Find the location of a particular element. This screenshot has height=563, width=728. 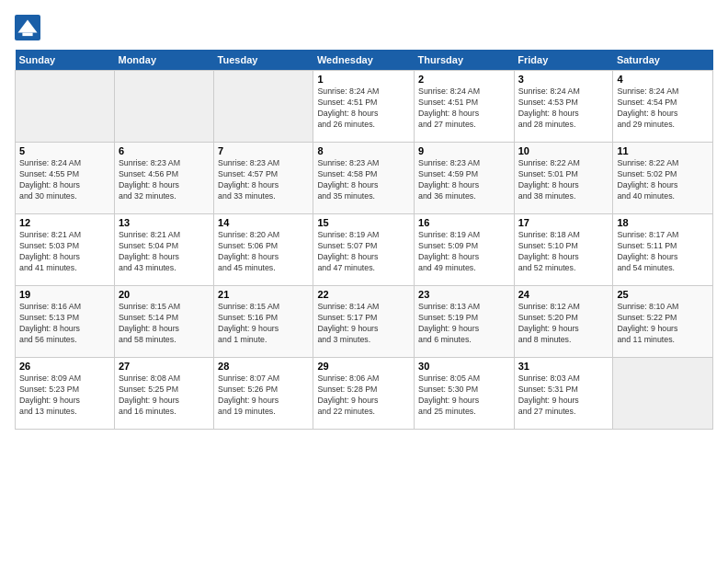

day-info: Sunrise: 8:06 AM Sunset: 5:28 PM Dayligh… is located at coordinates (364, 396).